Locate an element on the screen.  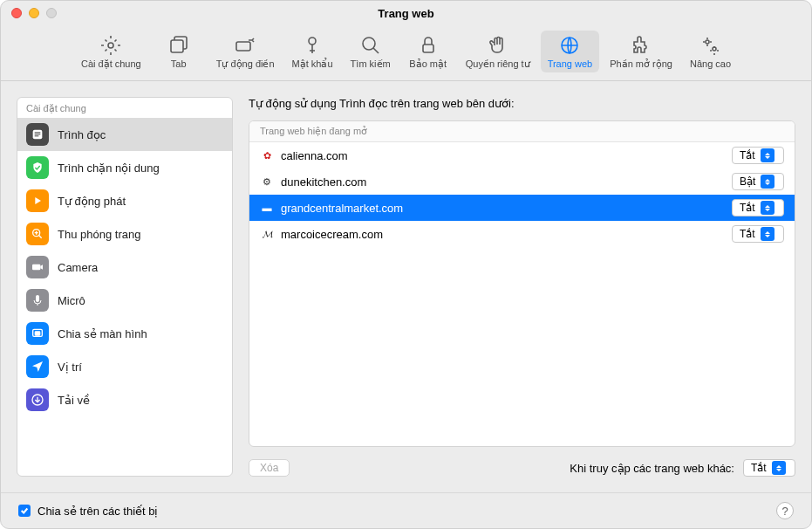
tabs-icon is located at coordinates (179, 45).